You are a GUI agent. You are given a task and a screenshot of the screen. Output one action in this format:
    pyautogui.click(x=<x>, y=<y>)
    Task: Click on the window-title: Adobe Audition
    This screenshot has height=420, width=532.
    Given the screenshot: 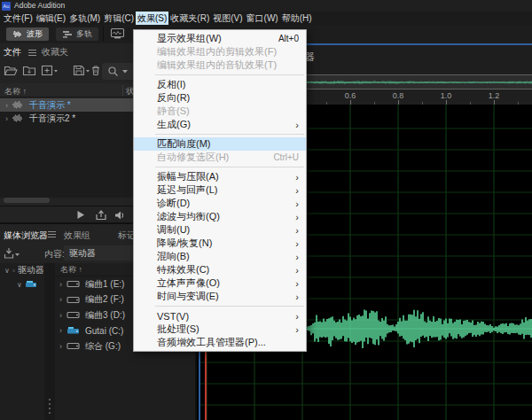 What is the action you would take?
    pyautogui.click(x=39, y=5)
    